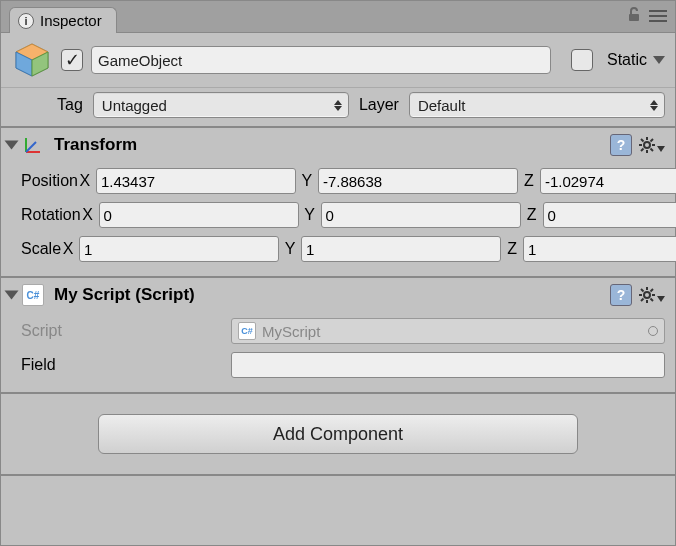 The image size is (676, 546). I want to click on scale-z-input, so click(600, 249).